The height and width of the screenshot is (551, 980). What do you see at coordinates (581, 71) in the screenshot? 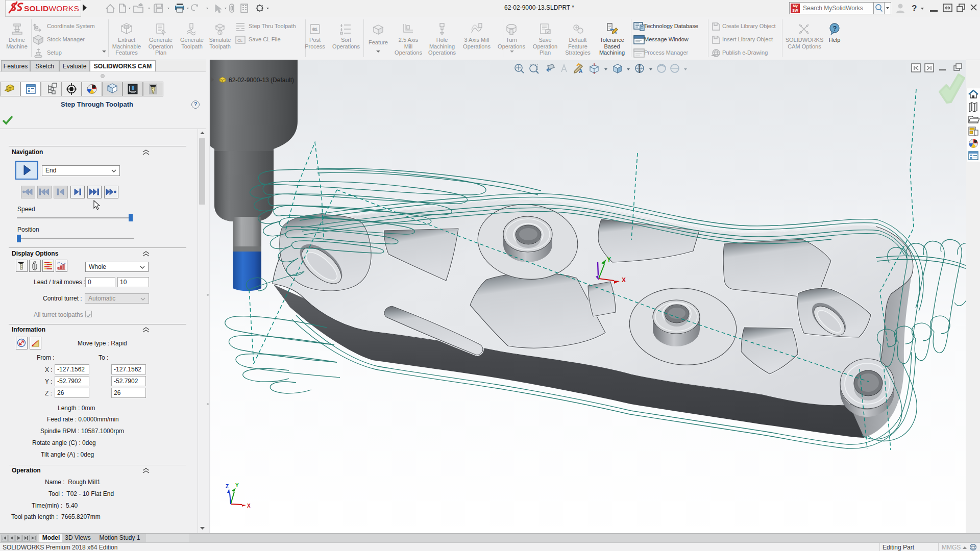
I see `svg-text: A` at bounding box center [581, 71].